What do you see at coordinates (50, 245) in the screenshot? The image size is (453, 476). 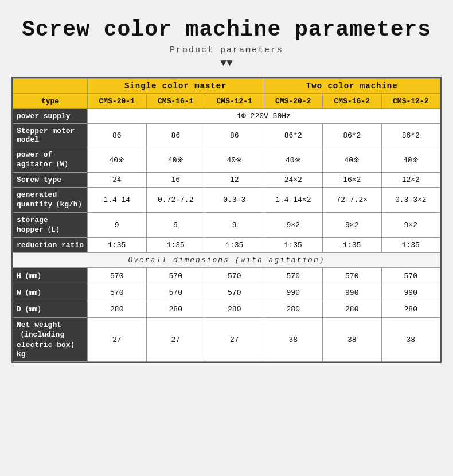 I see `reduction-ratio-label: reduction ratio` at bounding box center [50, 245].